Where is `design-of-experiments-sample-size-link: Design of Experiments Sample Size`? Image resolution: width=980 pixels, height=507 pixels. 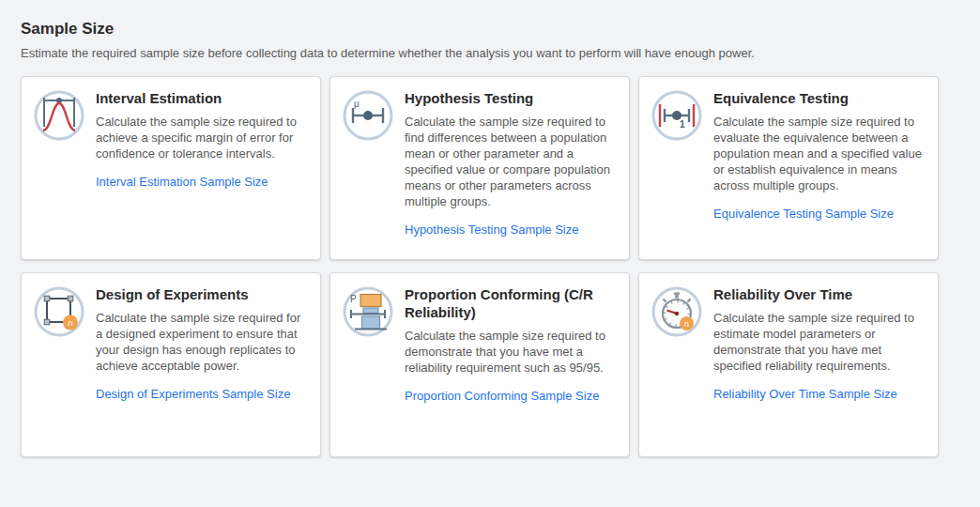 design-of-experiments-sample-size-link: Design of Experiments Sample Size is located at coordinates (193, 394).